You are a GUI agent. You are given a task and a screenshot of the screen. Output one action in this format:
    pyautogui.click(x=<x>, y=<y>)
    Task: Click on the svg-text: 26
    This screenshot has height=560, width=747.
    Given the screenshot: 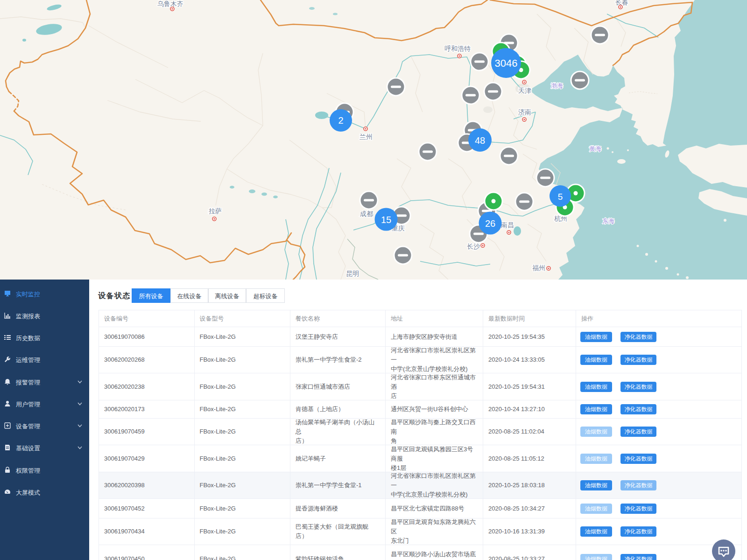 What is the action you would take?
    pyautogui.click(x=490, y=224)
    